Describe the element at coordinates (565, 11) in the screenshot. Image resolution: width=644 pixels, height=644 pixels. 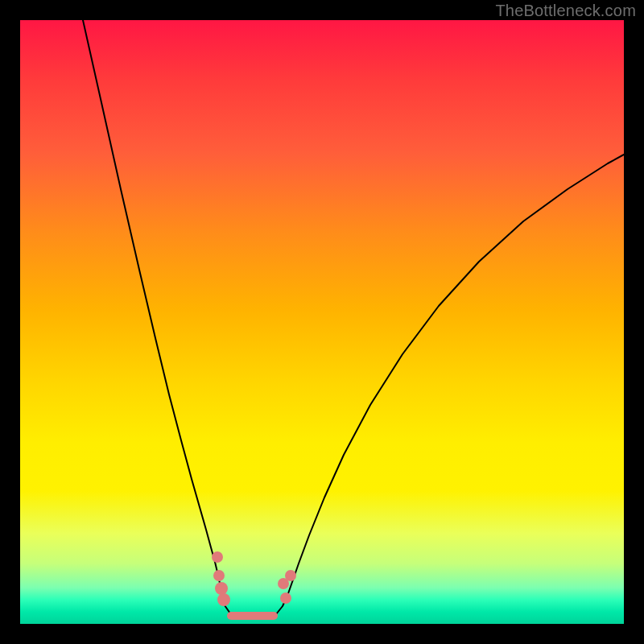
I see `watermark-text: TheBottleneck.com` at that location.